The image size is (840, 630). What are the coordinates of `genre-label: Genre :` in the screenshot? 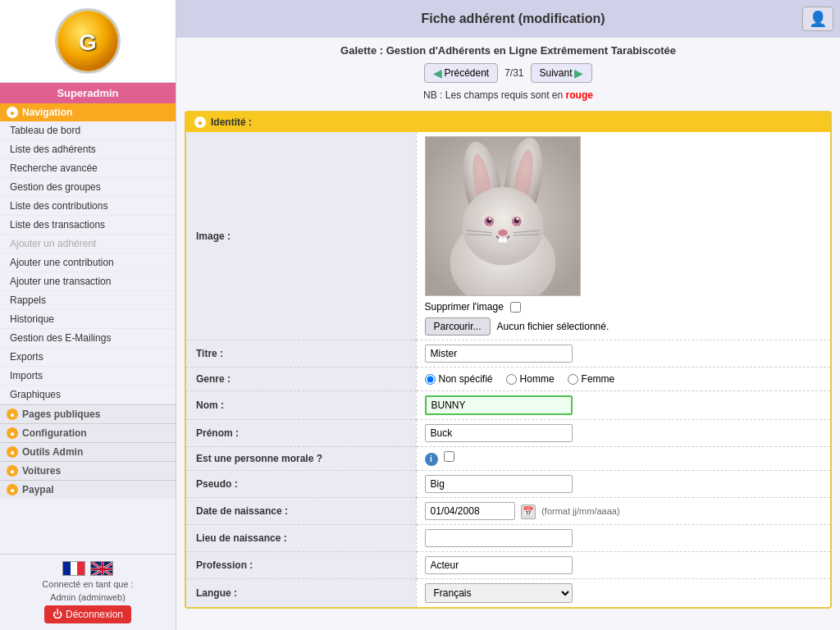 It's located at (301, 379).